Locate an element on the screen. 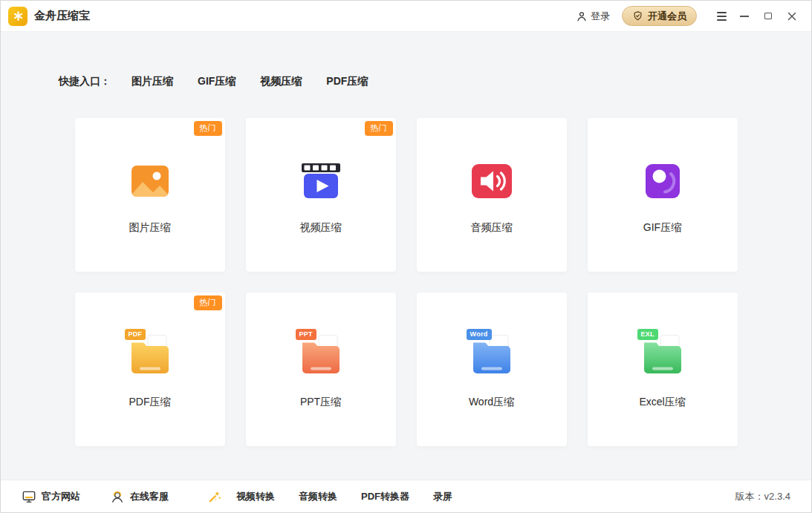 This screenshot has width=812, height=513. footer-link-label: 在线客服 is located at coordinates (149, 497).